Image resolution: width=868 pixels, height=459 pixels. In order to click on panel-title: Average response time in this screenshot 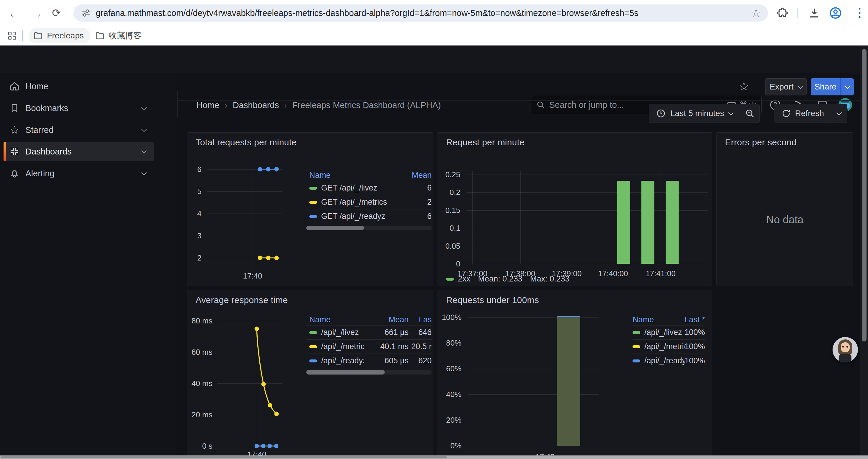, I will do `click(242, 300)`.